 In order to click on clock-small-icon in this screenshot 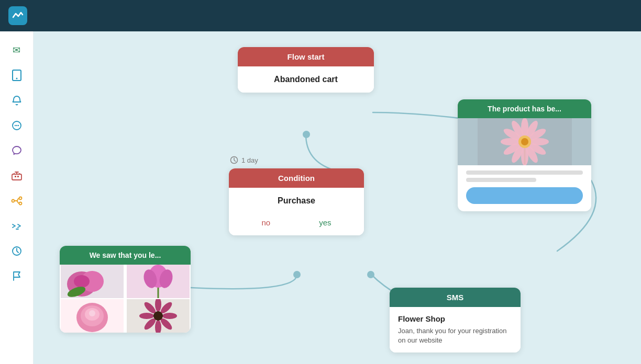, I will do `click(234, 160)`.